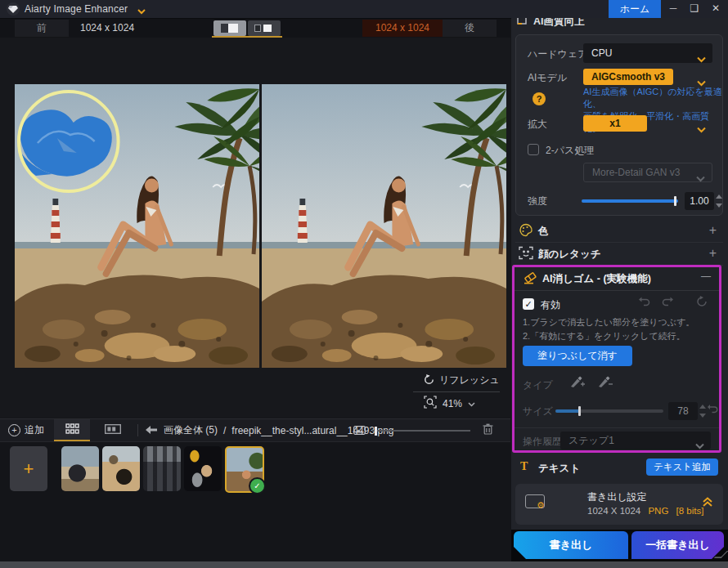 This screenshot has width=728, height=568. Describe the element at coordinates (619, 504) in the screenshot. I see `export-settings-box: ⚙ 書き出し設定 1024 X 1024 PNG [8 bits]` at that location.